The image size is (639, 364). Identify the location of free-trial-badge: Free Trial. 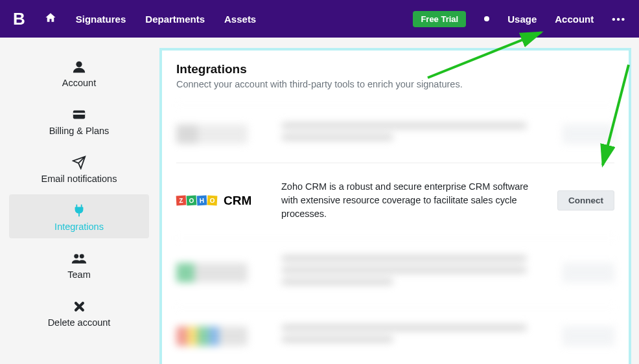
(439, 19).